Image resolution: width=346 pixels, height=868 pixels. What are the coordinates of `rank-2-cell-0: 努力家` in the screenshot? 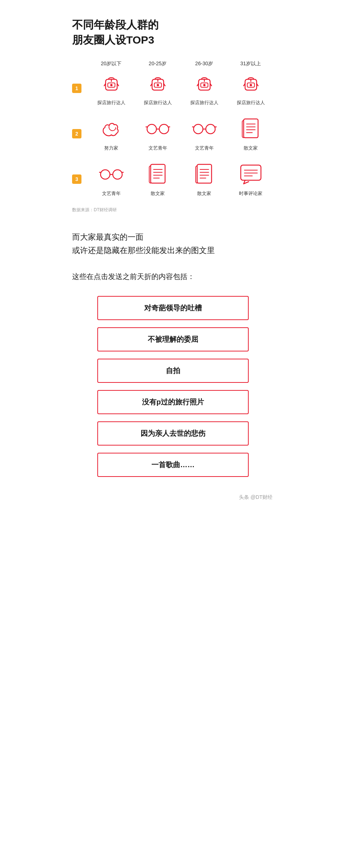 It's located at (111, 134).